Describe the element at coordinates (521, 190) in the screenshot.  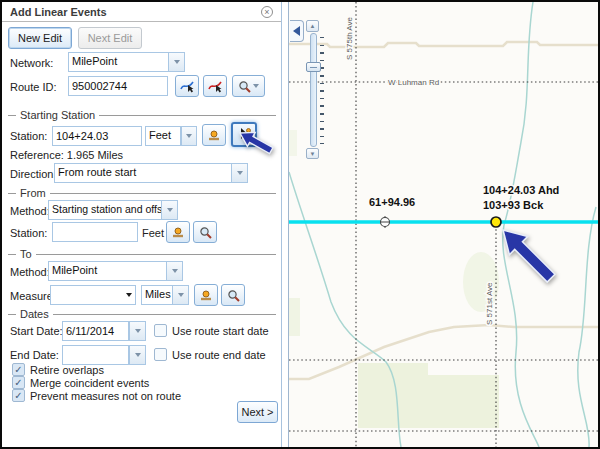
I see `station-measure-label-ahead: 104+24.03 Ahd` at that location.